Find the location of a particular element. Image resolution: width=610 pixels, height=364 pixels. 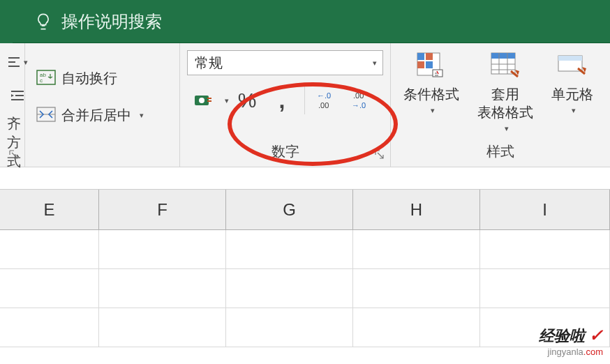

svg-text: c is located at coordinates (41, 81).